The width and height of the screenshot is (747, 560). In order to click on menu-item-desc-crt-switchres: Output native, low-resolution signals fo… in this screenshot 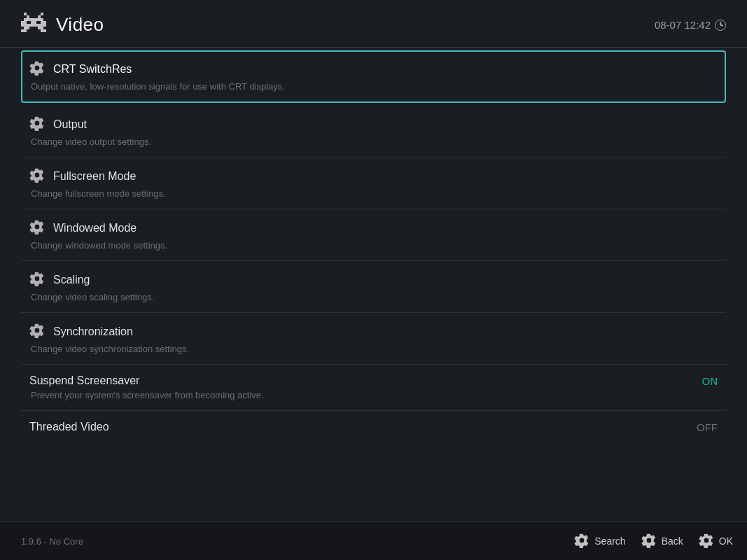, I will do `click(374, 90)`.